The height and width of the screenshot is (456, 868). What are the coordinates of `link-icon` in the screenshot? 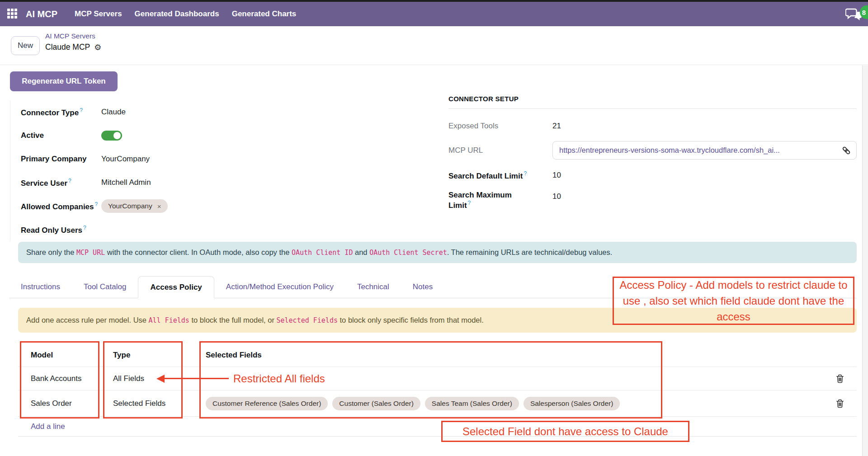 It's located at (846, 150).